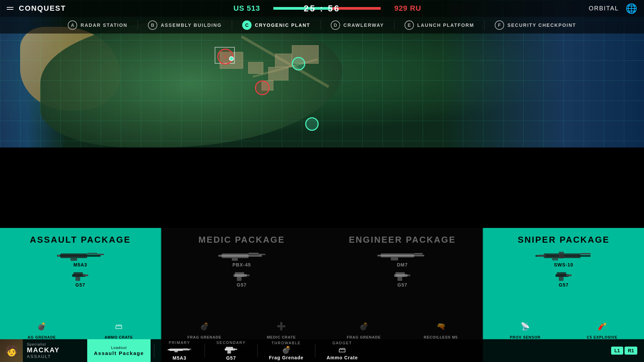 This screenshot has width=644, height=362. I want to click on engineer-primary-section: DM7, so click(402, 259).